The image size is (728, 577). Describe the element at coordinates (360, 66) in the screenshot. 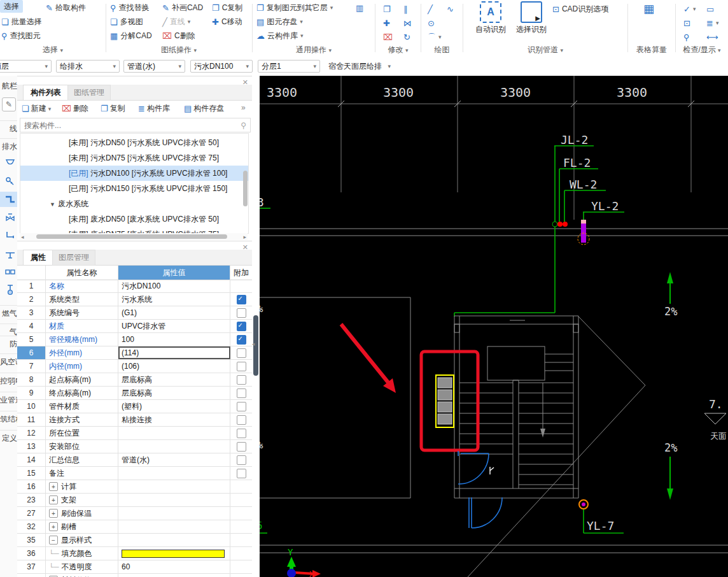

I see `floor-sheet-combo: 宿舍天面层给排▾` at that location.